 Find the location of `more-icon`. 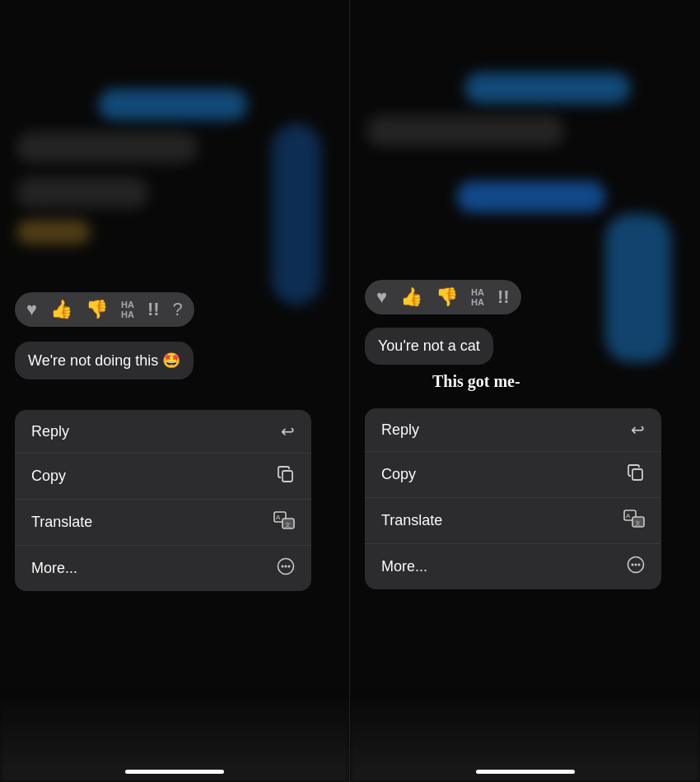

more-icon is located at coordinates (286, 568).